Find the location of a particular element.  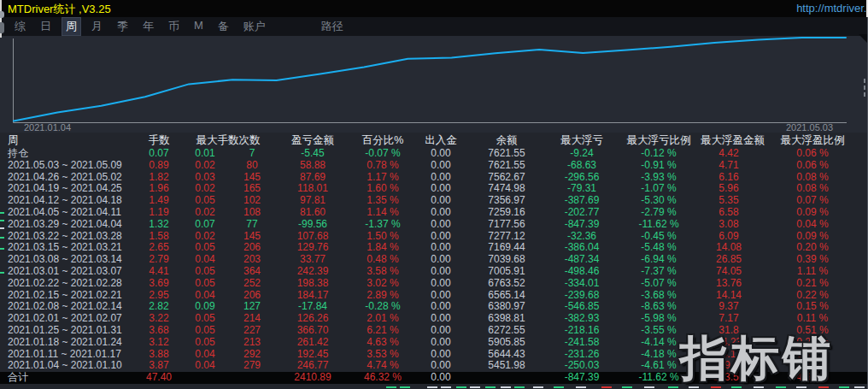

cell-lots: 0.89 is located at coordinates (159, 166).